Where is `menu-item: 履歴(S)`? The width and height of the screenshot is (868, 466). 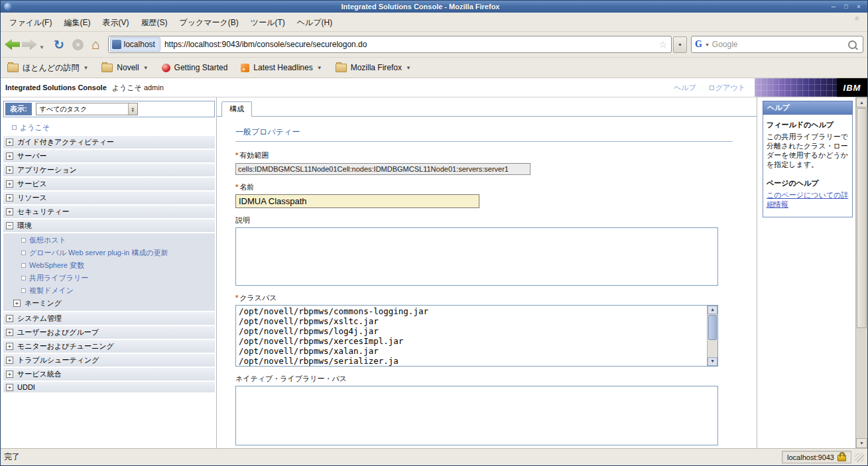
menu-item: 履歴(S) is located at coordinates (154, 23).